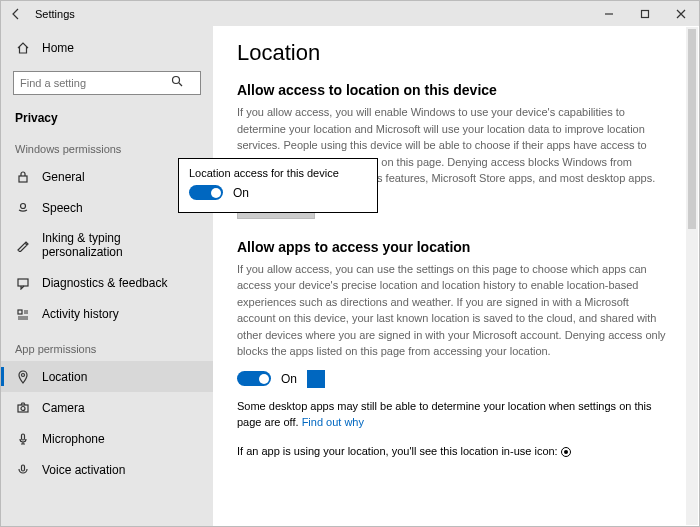 This screenshot has width=700, height=527. Describe the element at coordinates (566, 452) in the screenshot. I see `location-in-use-icon` at that location.